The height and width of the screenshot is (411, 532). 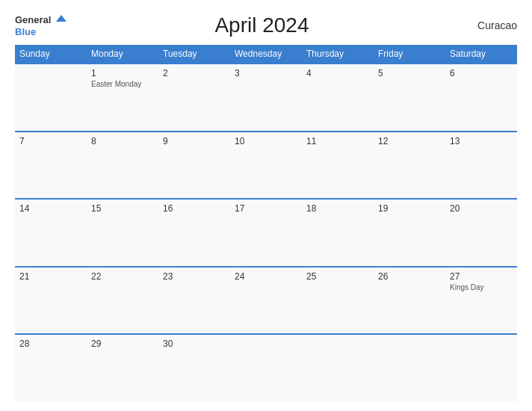 I want to click on day-cell: 29, so click(x=123, y=368).